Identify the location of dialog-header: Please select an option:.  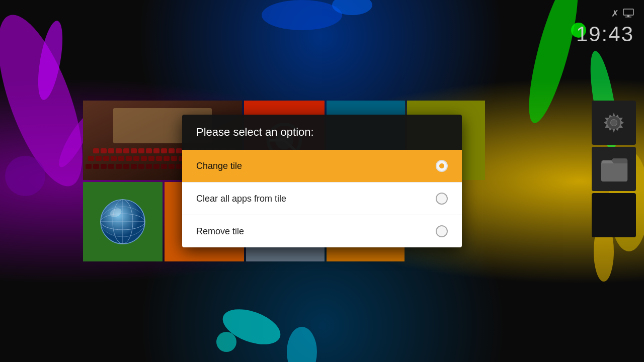
(322, 132).